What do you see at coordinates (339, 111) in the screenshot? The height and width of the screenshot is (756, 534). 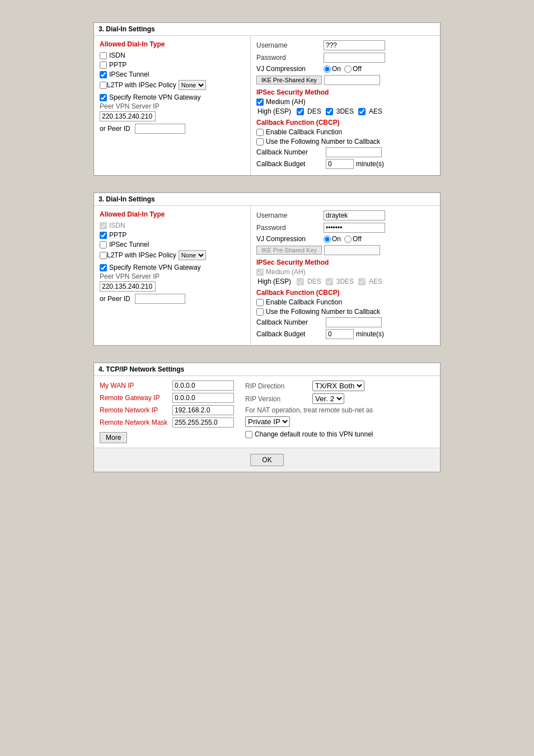 I see `esp-checkboxes-1: DES 3DES AES` at bounding box center [339, 111].